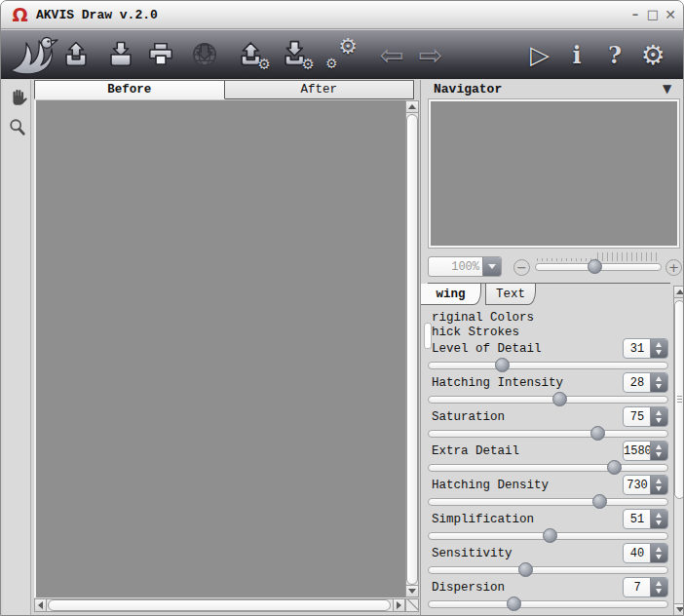 This screenshot has width=684, height=616. Describe the element at coordinates (678, 450) in the screenshot. I see `panel-scrollbar` at that location.